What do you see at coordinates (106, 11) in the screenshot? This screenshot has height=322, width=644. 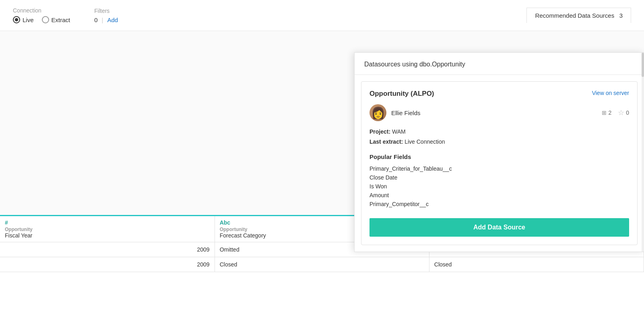 I see `filters-label: Filters` at bounding box center [106, 11].